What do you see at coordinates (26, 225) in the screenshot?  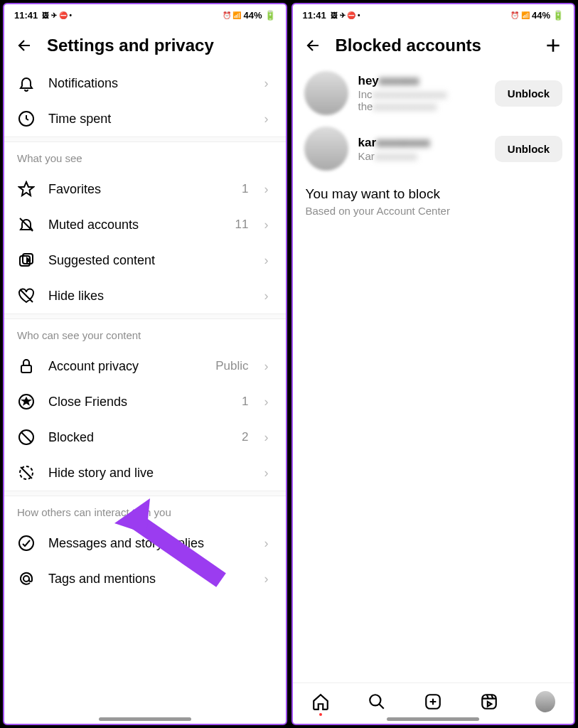 I see `bell-off-icon` at bounding box center [26, 225].